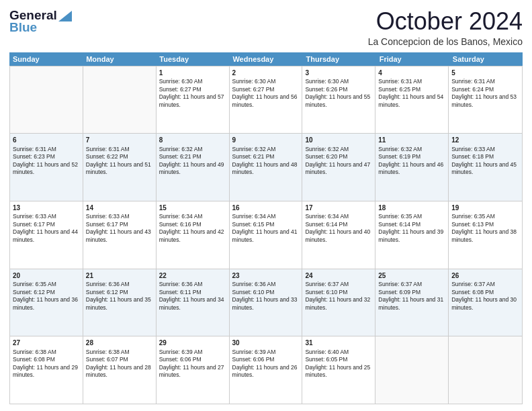  Describe the element at coordinates (266, 73) in the screenshot. I see `day-number: 2` at that location.